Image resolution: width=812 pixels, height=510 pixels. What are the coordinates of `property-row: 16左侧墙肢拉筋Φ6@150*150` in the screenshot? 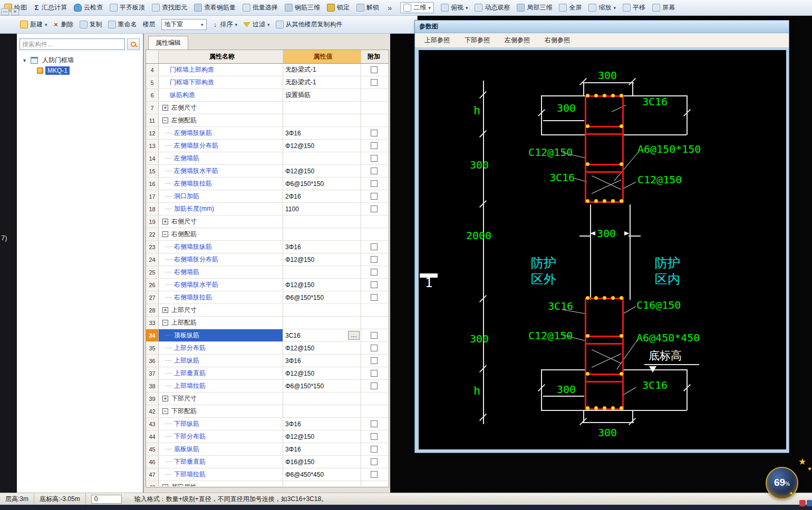 It's located at (267, 184).